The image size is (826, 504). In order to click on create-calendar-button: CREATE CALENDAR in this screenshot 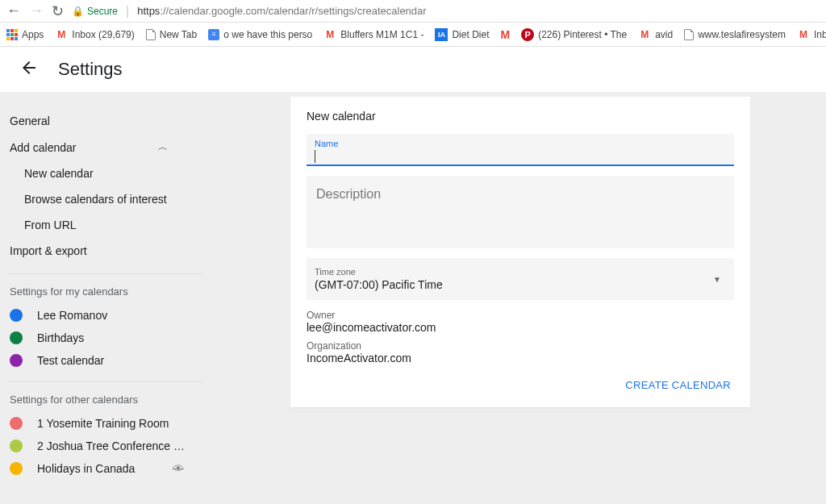, I will do `click(678, 385)`.